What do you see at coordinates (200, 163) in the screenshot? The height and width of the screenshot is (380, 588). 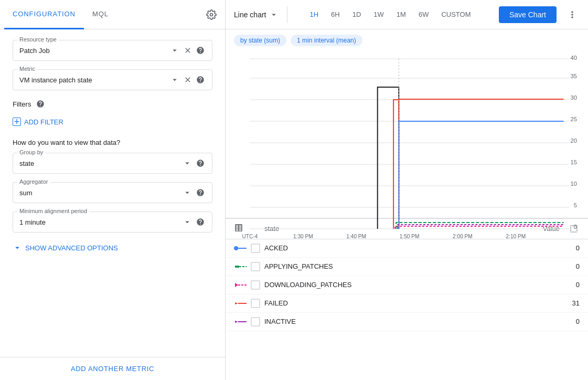 I see `group-by-help` at bounding box center [200, 163].